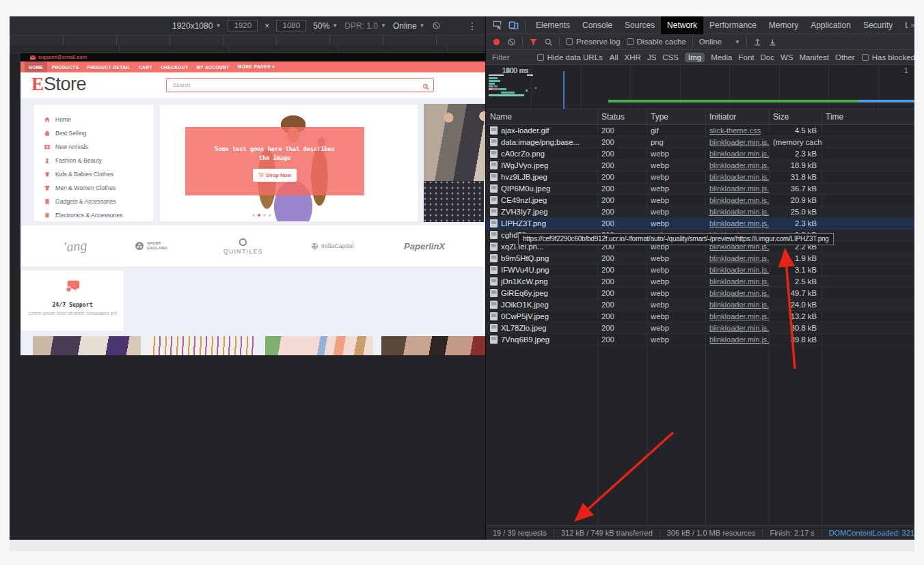 Image resolution: width=924 pixels, height=565 pixels. What do you see at coordinates (722, 57) in the screenshot?
I see `type-filter: Media` at bounding box center [722, 57].